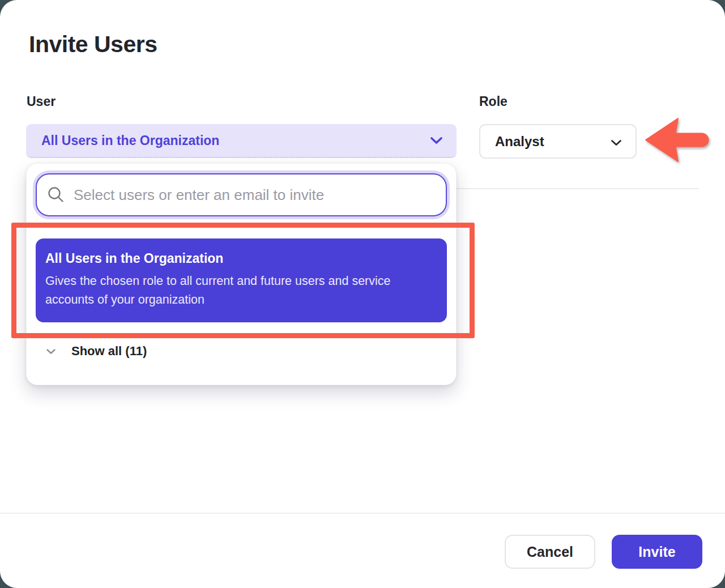 The width and height of the screenshot is (725, 588). I want to click on role-select-value: Analyst, so click(520, 142).